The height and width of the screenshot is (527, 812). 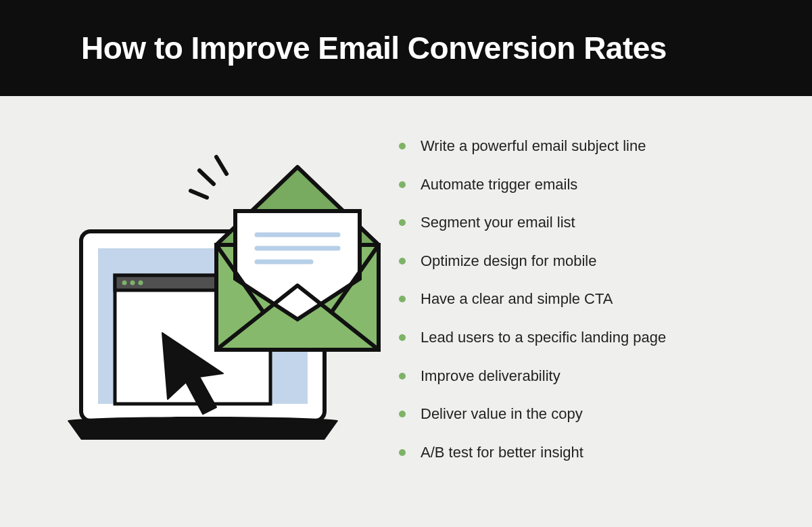 I want to click on tip-text: A/B test for better insight, so click(x=502, y=452).